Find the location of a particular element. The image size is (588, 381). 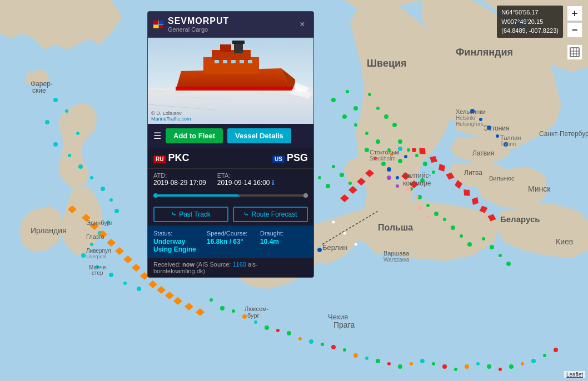

svg-text: Чехия is located at coordinates (338, 317).